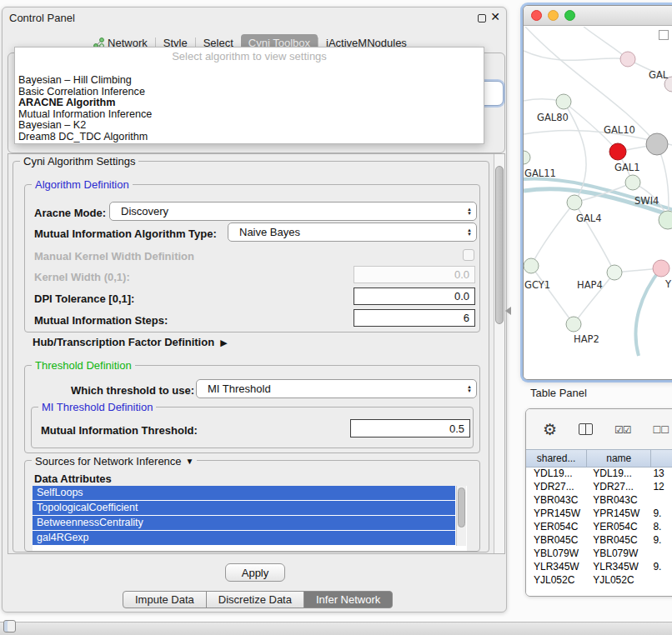  What do you see at coordinates (598, 203) in the screenshot?
I see `network-svg: GALGAL80GAL10GAL11GAL1SWI4GAL4GCY1HAP4YH…` at bounding box center [598, 203].